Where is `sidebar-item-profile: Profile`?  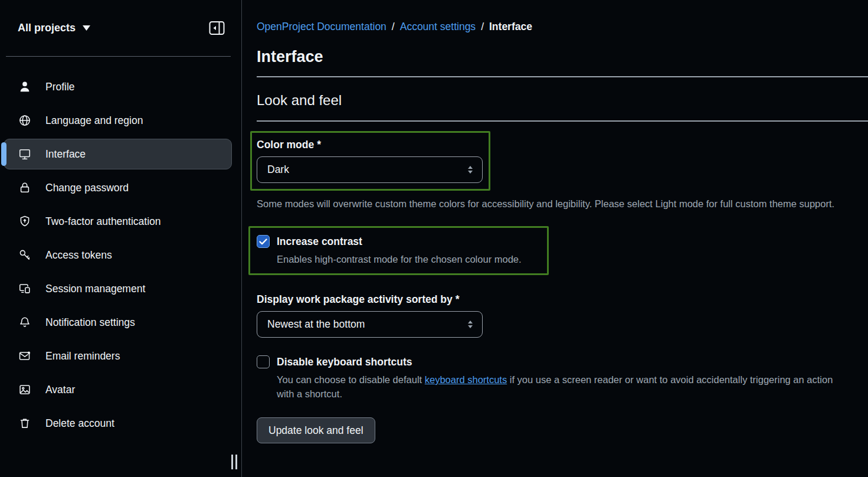 sidebar-item-profile: Profile is located at coordinates (118, 87).